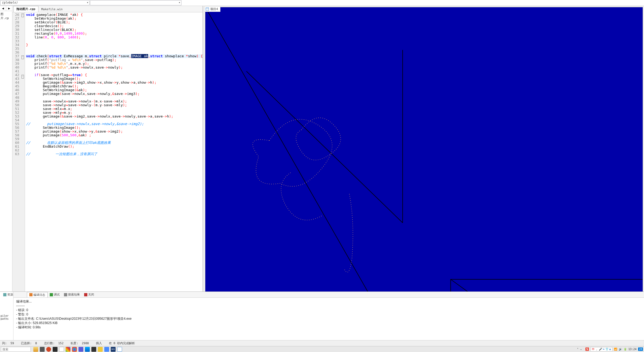  Describe the element at coordinates (115, 22) in the screenshot. I see `code-line: setbkcolor(BLUE);` at that location.